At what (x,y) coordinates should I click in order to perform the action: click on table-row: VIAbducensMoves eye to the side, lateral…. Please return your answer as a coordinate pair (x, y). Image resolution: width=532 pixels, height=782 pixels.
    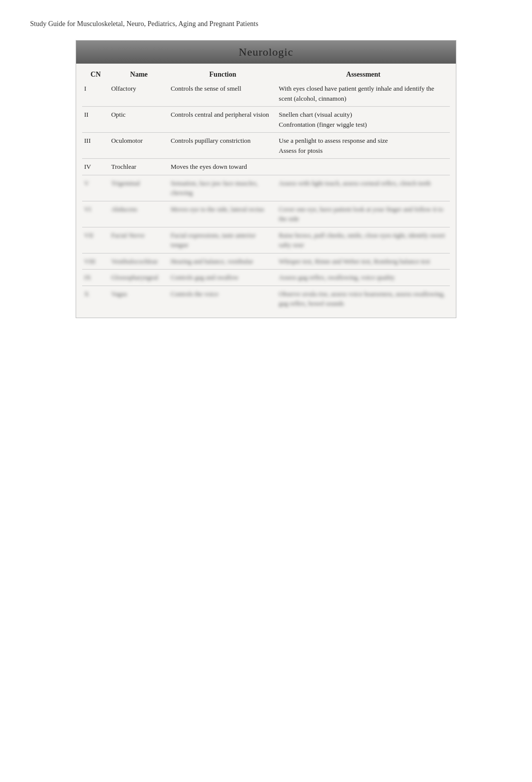
    Looking at the image, I should click on (266, 214).